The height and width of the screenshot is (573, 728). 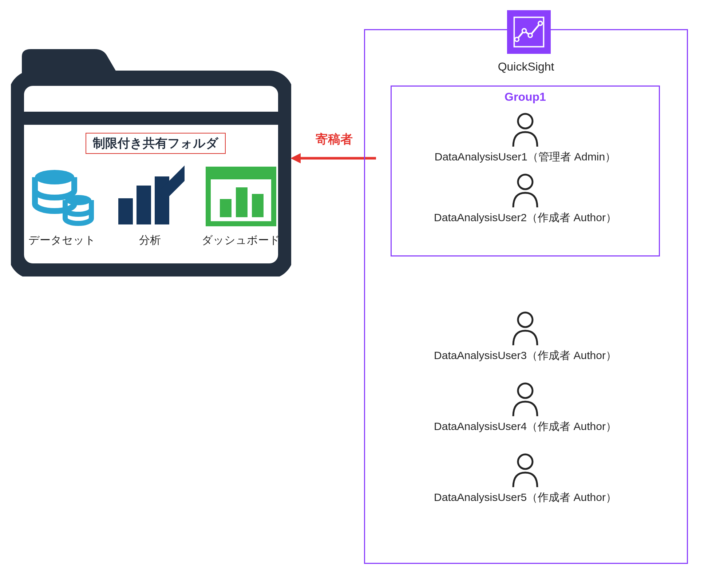 What do you see at coordinates (62, 206) in the screenshot?
I see `folder-item-dataset: データセット` at bounding box center [62, 206].